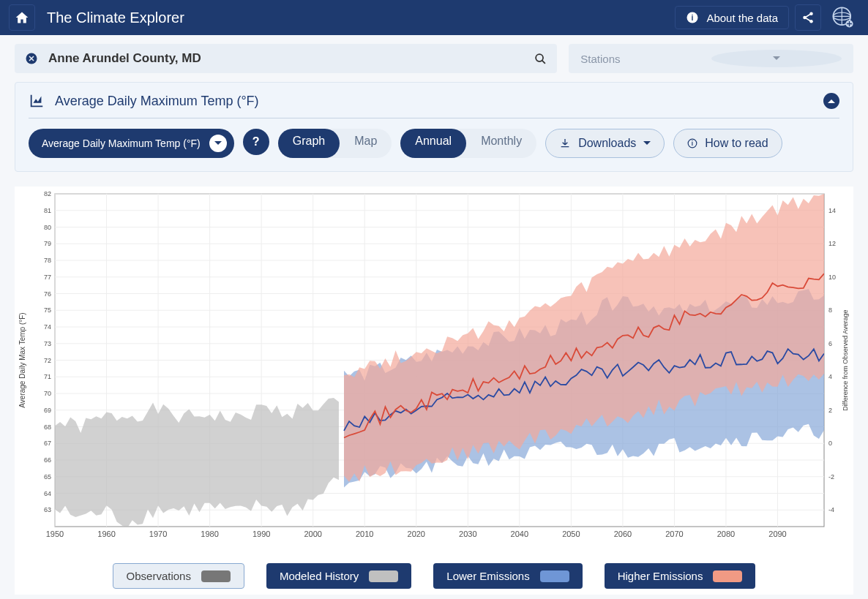 Image resolution: width=868 pixels, height=599 pixels. I want to click on legend-lower-emissions: Lower Emissions, so click(508, 576).